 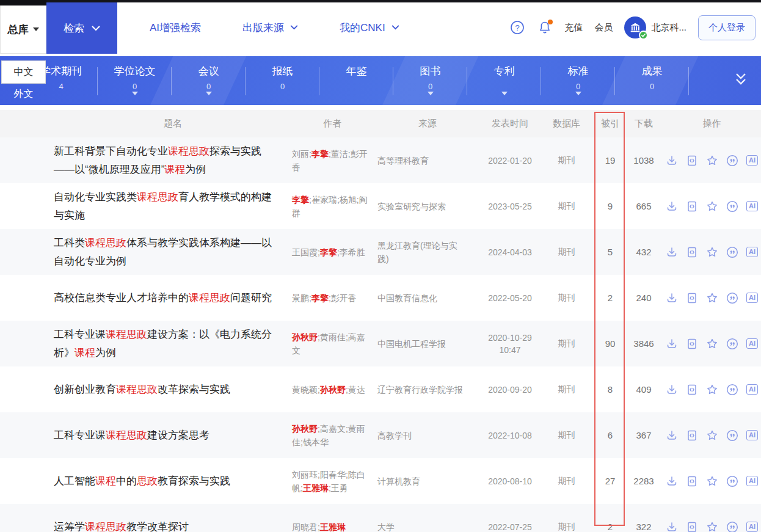 What do you see at coordinates (610, 160) in the screenshot?
I see `result-cited-count: 19` at bounding box center [610, 160].